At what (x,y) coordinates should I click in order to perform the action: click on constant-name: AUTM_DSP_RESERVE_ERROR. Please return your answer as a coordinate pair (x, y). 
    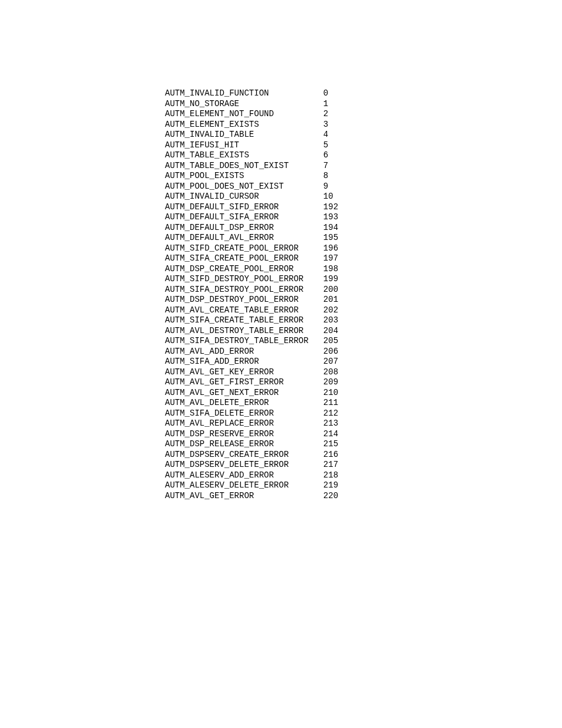
    Looking at the image, I should click on (244, 434).